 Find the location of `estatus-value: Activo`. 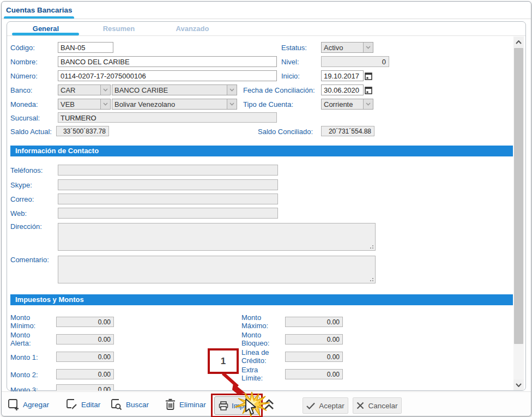

estatus-value: Activo is located at coordinates (334, 48).